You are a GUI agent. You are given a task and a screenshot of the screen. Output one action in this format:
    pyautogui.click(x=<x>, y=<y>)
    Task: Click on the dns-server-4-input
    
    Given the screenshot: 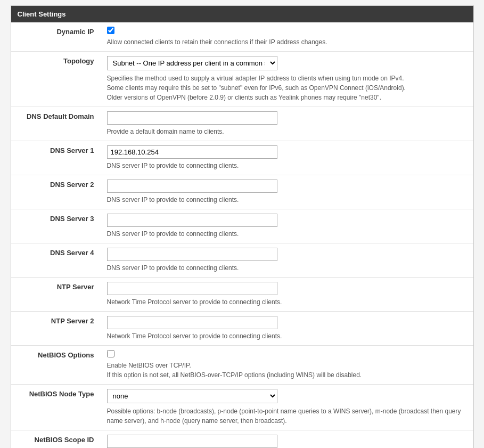 What is the action you would take?
    pyautogui.click(x=192, y=255)
    